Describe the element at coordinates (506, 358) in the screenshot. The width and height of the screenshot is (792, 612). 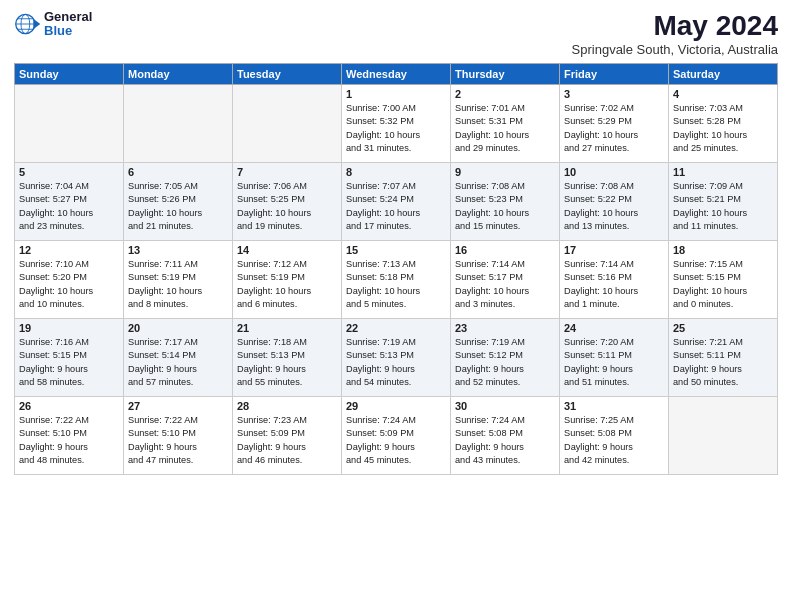
I see `calendar-cell: 23Sunrise: 7:19 AM Sunset: 5:12 PM Dayli…` at that location.